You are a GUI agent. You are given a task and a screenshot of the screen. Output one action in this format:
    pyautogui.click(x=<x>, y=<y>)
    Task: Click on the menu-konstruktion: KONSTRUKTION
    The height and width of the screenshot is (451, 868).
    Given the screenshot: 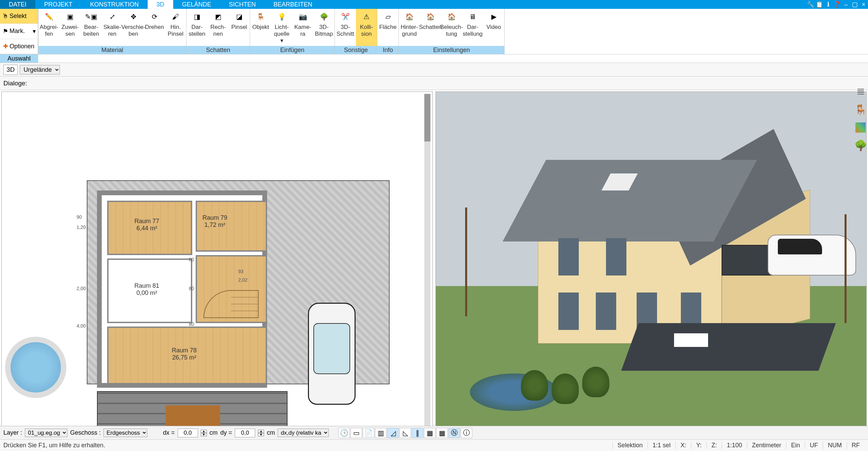 What is the action you would take?
    pyautogui.click(x=114, y=4)
    